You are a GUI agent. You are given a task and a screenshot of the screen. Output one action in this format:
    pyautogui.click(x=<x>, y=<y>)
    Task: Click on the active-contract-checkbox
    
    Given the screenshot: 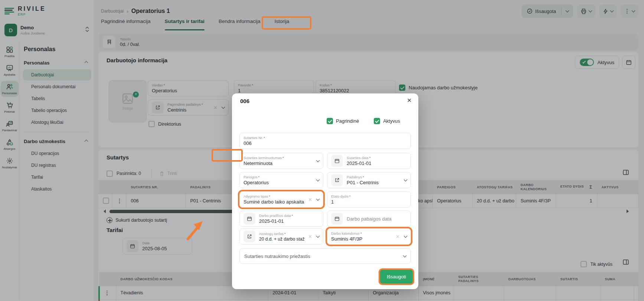 What is the action you would take?
    pyautogui.click(x=377, y=121)
    